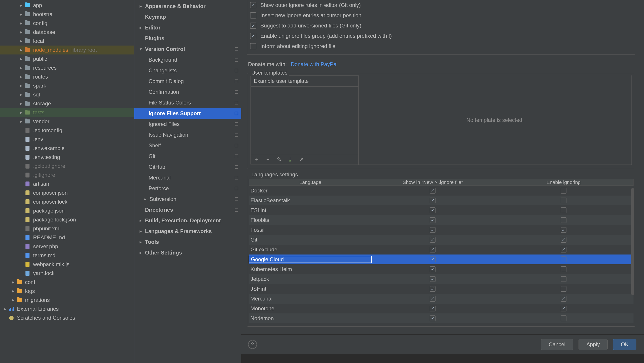 The width and height of the screenshot is (644, 363). What do you see at coordinates (304, 81) in the screenshot?
I see `user-template-item: Example user template` at bounding box center [304, 81].